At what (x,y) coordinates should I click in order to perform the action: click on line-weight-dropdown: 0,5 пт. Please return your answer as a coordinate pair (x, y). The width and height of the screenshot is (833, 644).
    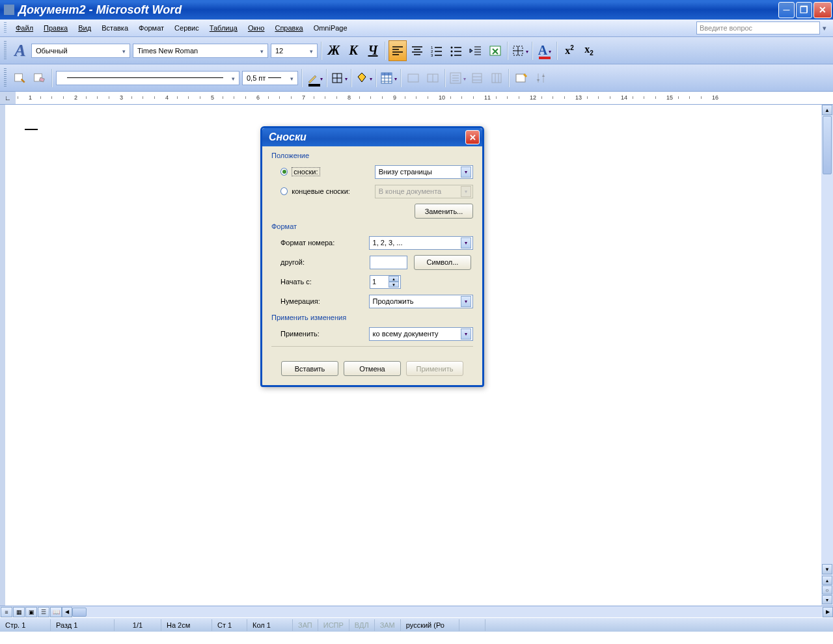
    Looking at the image, I should click on (270, 78).